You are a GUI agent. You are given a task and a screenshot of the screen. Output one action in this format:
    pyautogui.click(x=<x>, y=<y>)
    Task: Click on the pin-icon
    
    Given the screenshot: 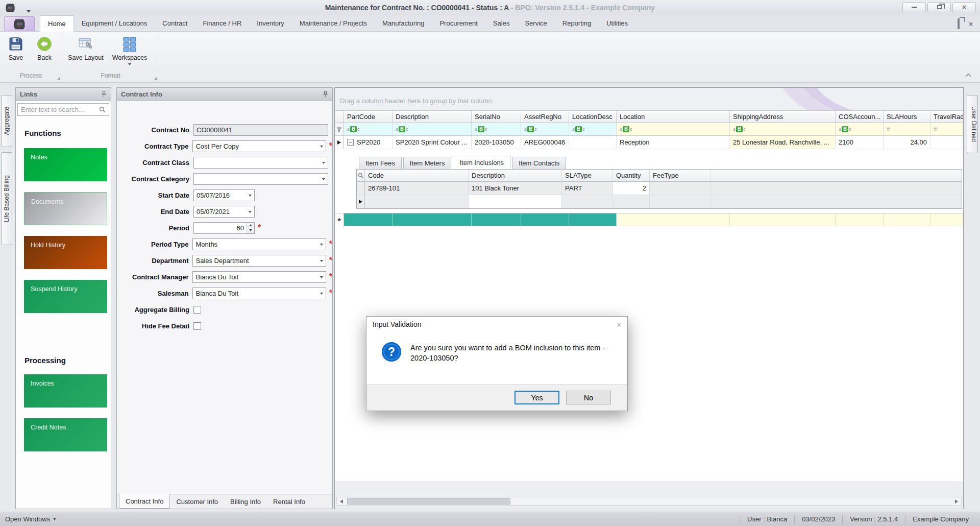 What is the action you would take?
    pyautogui.click(x=104, y=94)
    